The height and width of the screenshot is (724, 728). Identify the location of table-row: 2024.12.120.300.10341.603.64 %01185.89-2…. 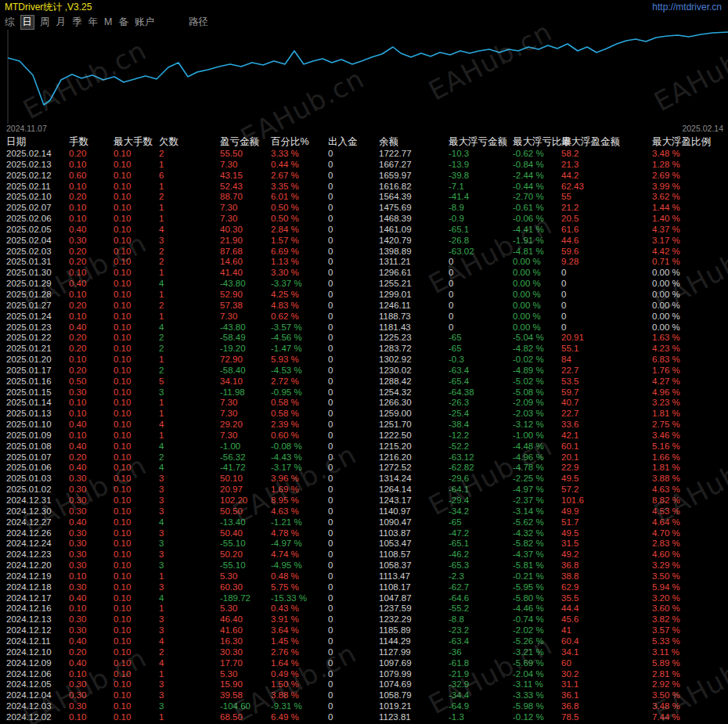
(364, 631).